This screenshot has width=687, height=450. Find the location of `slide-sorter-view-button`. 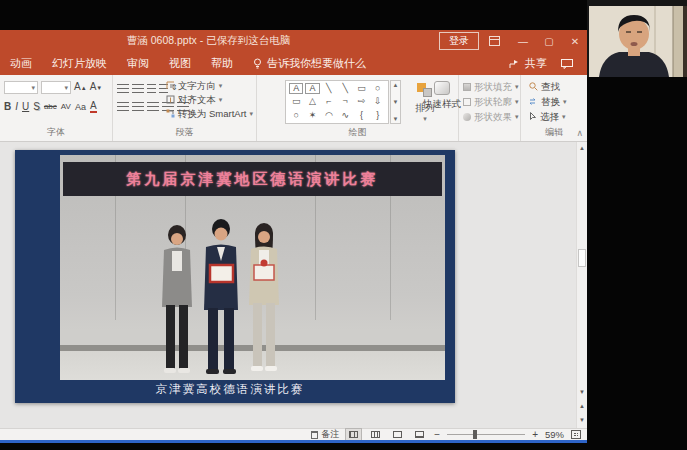

slide-sorter-view-button is located at coordinates (376, 434).